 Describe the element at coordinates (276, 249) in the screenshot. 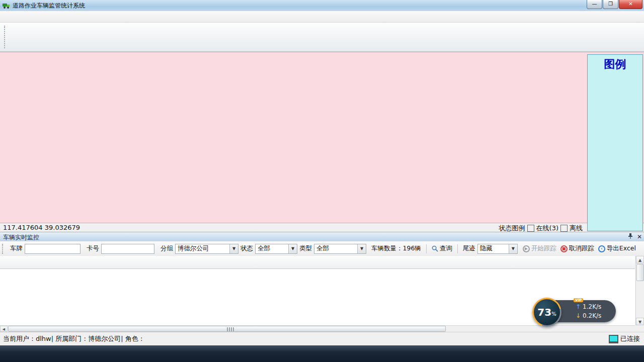

I see `status-select: 全部▼` at that location.